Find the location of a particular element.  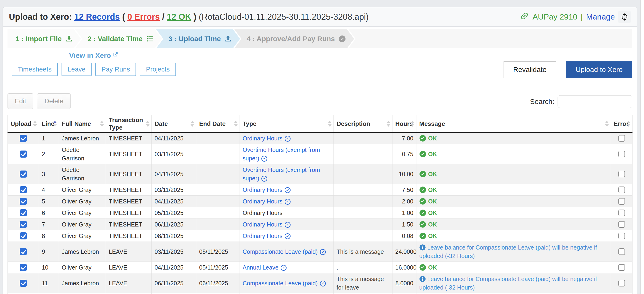

records-link: 12 Records is located at coordinates (97, 17).